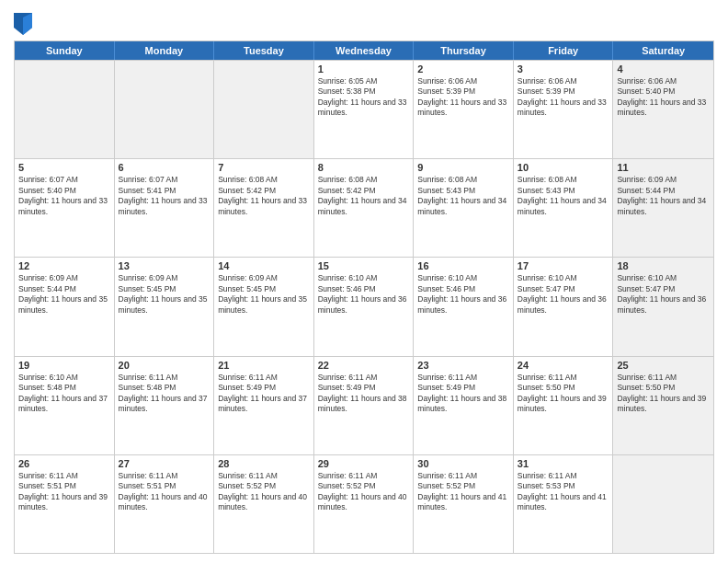 The width and height of the screenshot is (728, 563). What do you see at coordinates (265, 504) in the screenshot?
I see `cal-cell-28: 28Sunrise: 6:11 AM Sunset: 5:52 PM Dayli…` at bounding box center [265, 504].